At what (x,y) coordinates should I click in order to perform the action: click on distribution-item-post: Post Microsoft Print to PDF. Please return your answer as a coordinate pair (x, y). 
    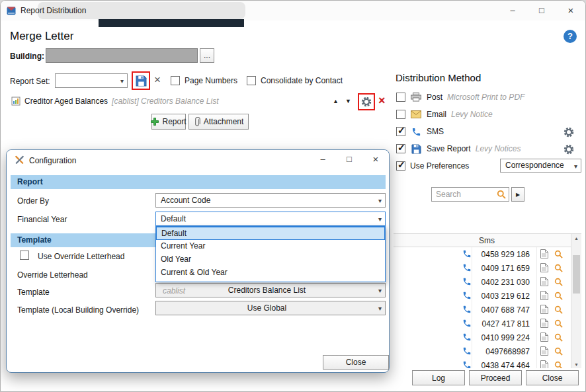
    Looking at the image, I should click on (460, 97).